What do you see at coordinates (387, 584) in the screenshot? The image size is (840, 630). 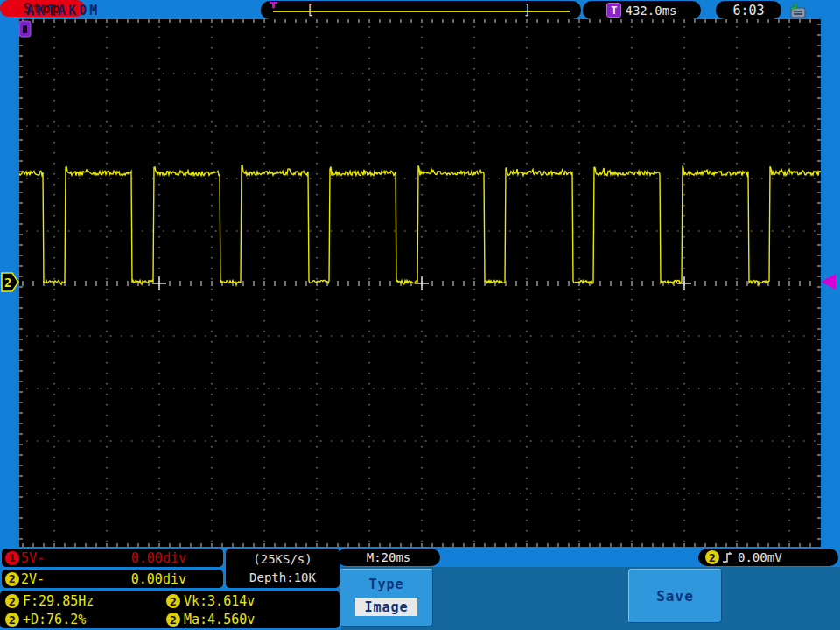 I see `type-label: Type` at bounding box center [387, 584].